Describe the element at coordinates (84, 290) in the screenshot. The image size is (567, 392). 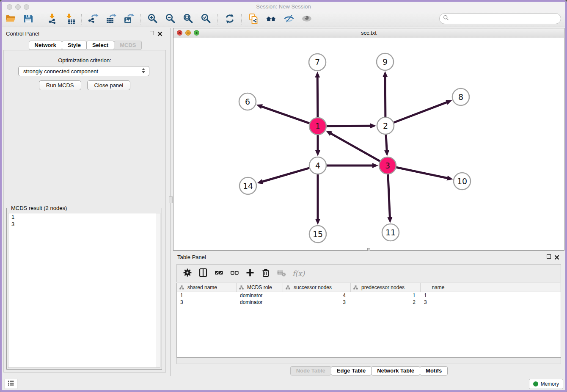
I see `mcds-result-list: 1 3` at that location.